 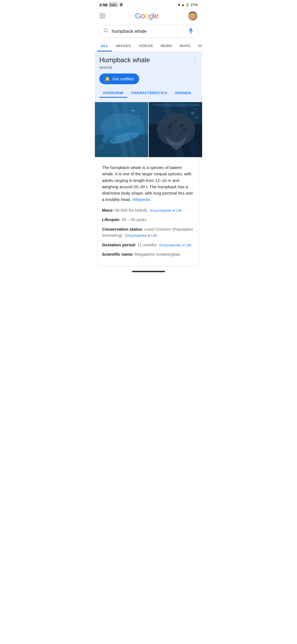 I want to click on logo-g: G, so click(x=138, y=16).